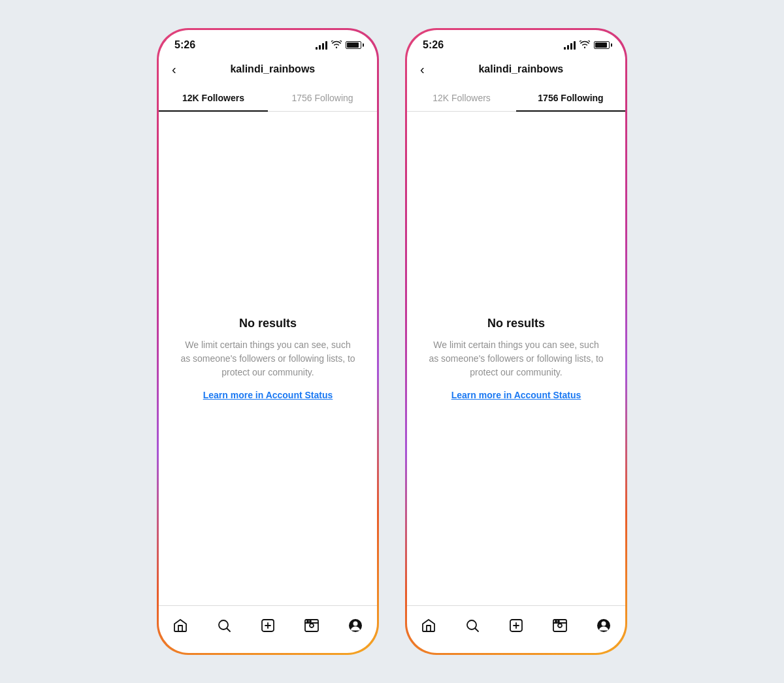 The image size is (784, 683). Describe the element at coordinates (570, 45) in the screenshot. I see `signal-icon-right` at that location.